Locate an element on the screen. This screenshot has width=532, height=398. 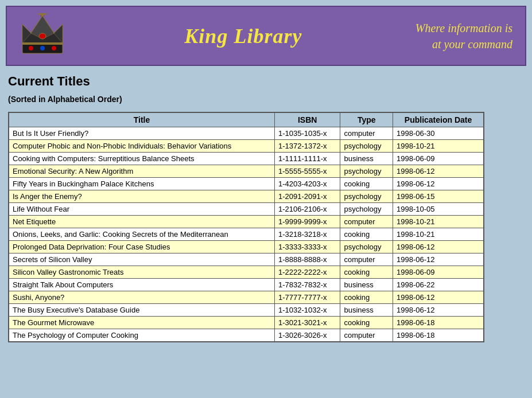
cell-title: The Psychology of Computer Cooking is located at coordinates (141, 336).